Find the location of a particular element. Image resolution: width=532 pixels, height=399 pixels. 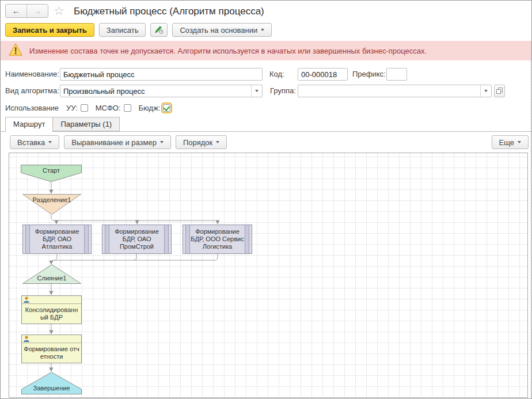

group-label: Группа: is located at coordinates (283, 91).